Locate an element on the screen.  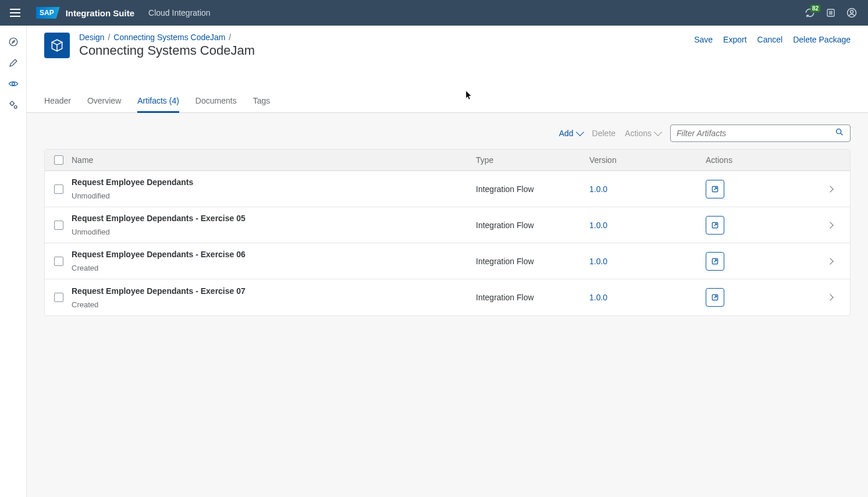
nav-design is located at coordinates (13, 63).